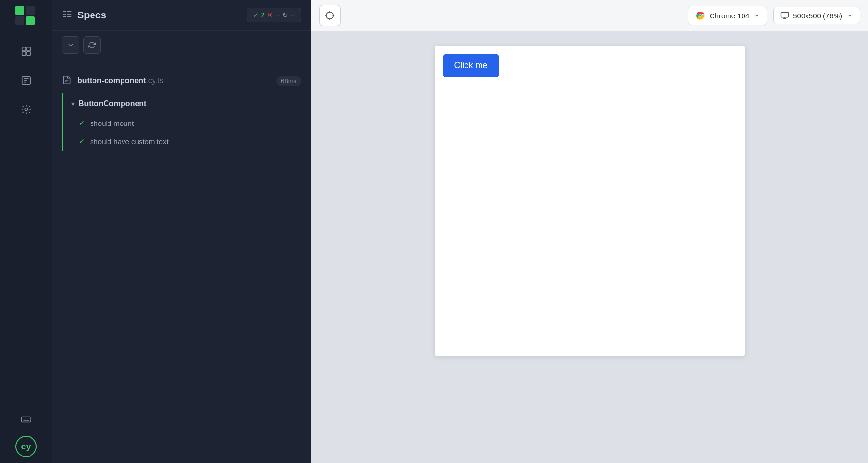  What do you see at coordinates (73, 104) in the screenshot?
I see `suite-chevron-icon: ▾` at bounding box center [73, 104].